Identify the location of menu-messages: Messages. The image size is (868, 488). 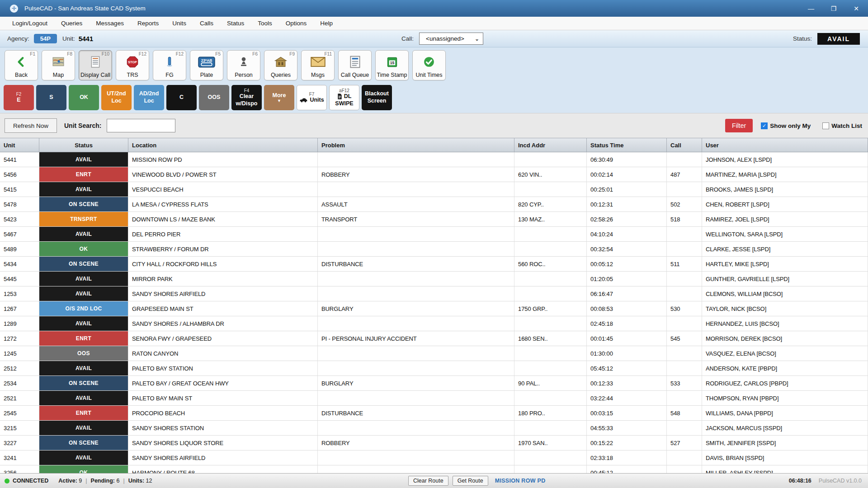
(110, 23).